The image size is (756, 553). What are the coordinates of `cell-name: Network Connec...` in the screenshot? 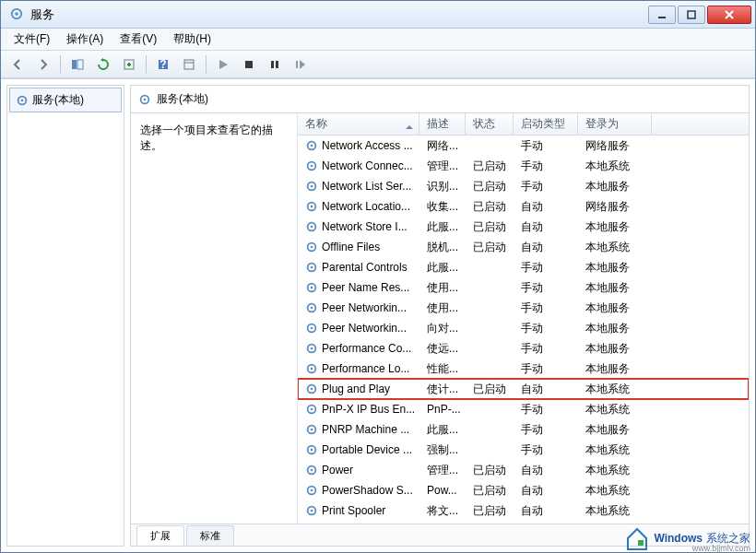 It's located at (359, 166).